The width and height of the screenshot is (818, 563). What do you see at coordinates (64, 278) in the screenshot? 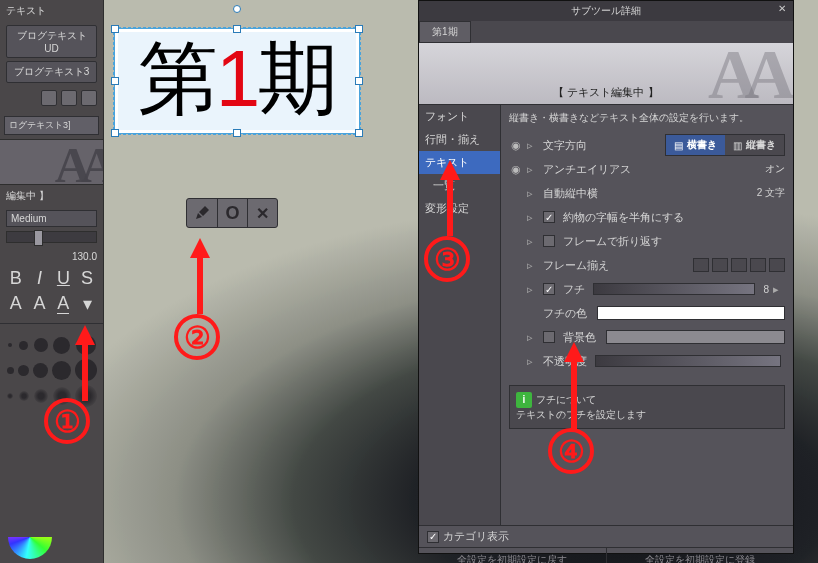
I see `underline-button: U` at bounding box center [64, 278].